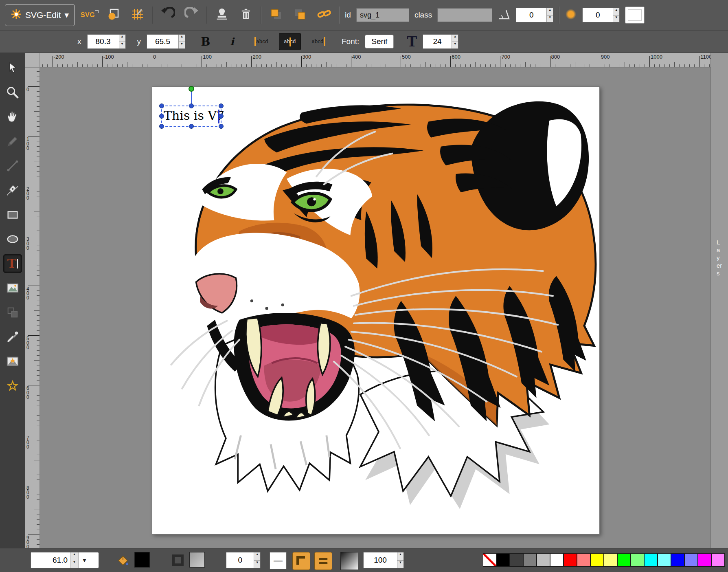 The width and height of the screenshot is (728, 572). I want to click on blur-spin-down: ▼, so click(616, 19).